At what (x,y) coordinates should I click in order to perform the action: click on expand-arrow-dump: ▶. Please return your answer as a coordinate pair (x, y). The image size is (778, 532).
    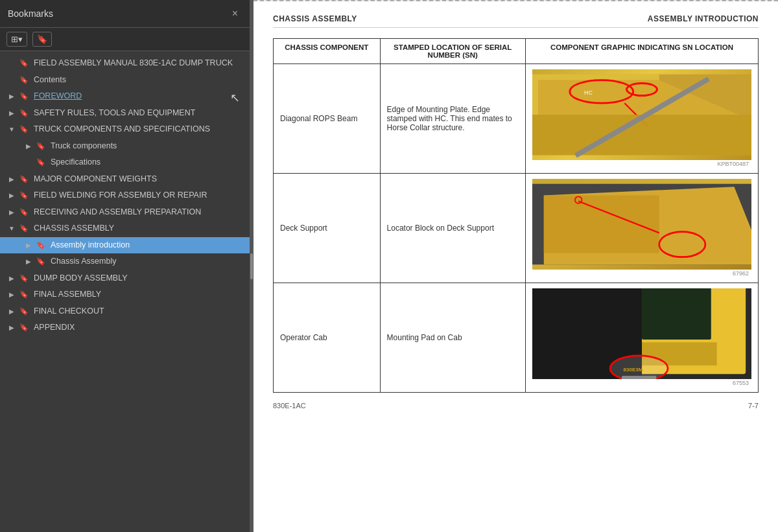
    Looking at the image, I should click on (12, 279).